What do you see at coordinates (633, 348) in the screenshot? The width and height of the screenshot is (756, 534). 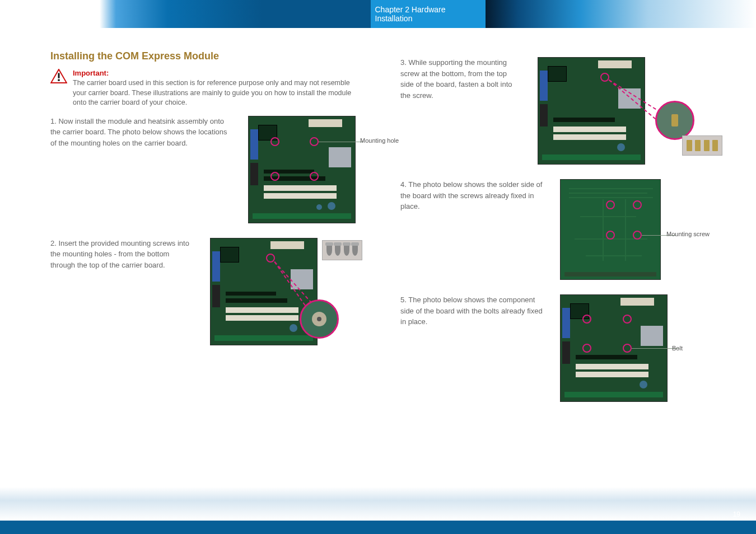 I see `board-5-wrap: Bolt` at bounding box center [633, 348].